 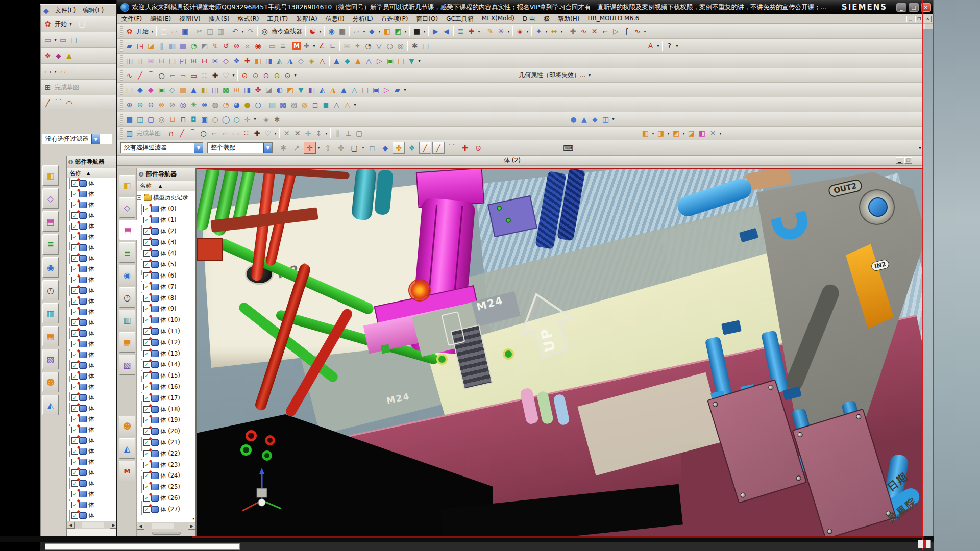 I want to click on finish-sketch-icon: ▥, so click(x=130, y=133).